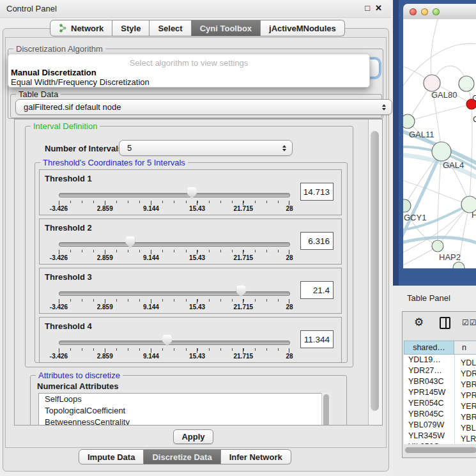  Describe the element at coordinates (415, 217) in the screenshot. I see `svg-text: GCY1` at that location.